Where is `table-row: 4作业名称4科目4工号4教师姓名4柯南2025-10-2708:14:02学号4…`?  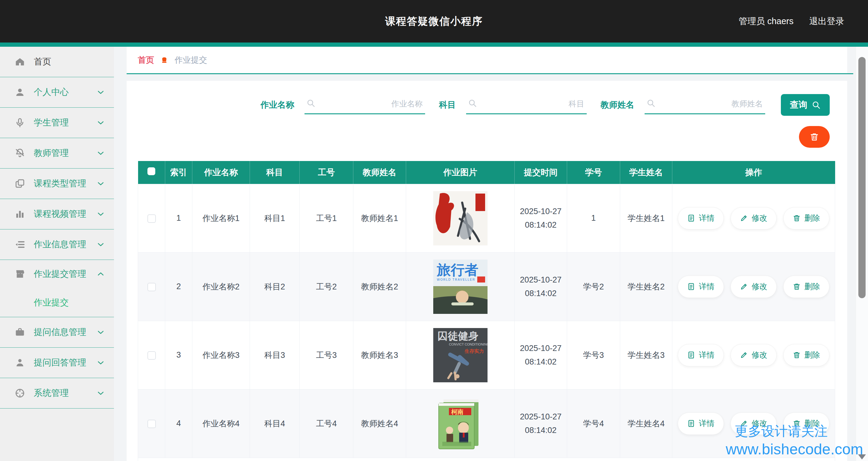
table-row: 4作业名称4科目4工号4教师姓名4柯南2025-10-2708:14:02学号4… is located at coordinates (487, 423).